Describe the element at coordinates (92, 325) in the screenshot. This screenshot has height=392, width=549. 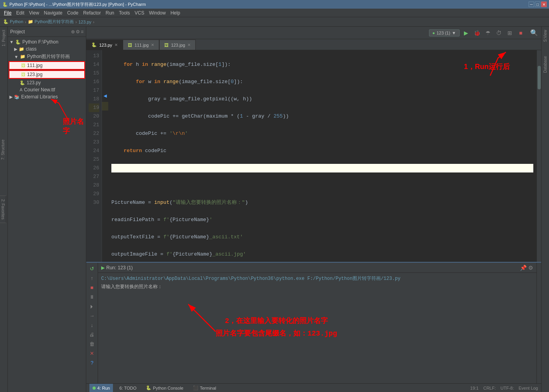
I see `step-into-btn: ↓` at that location.